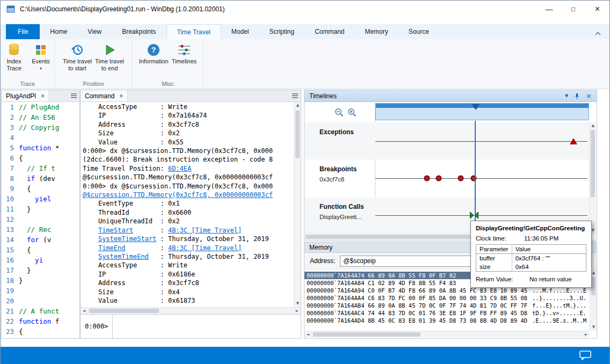 This screenshot has height=364, width=610. What do you see at coordinates (10, 149) in the screenshot?
I see `line-number: 5` at bounding box center [10, 149].